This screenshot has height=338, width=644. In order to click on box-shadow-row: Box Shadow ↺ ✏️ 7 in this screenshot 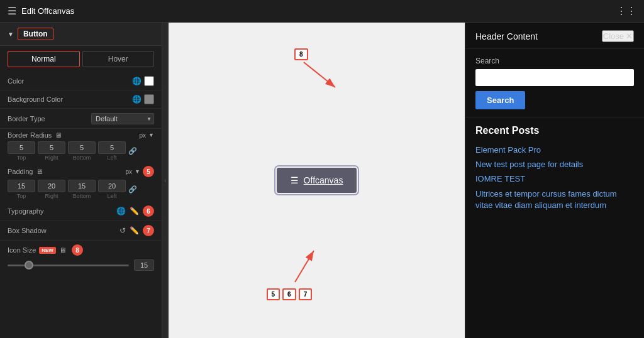, I will do `click(80, 231)`.